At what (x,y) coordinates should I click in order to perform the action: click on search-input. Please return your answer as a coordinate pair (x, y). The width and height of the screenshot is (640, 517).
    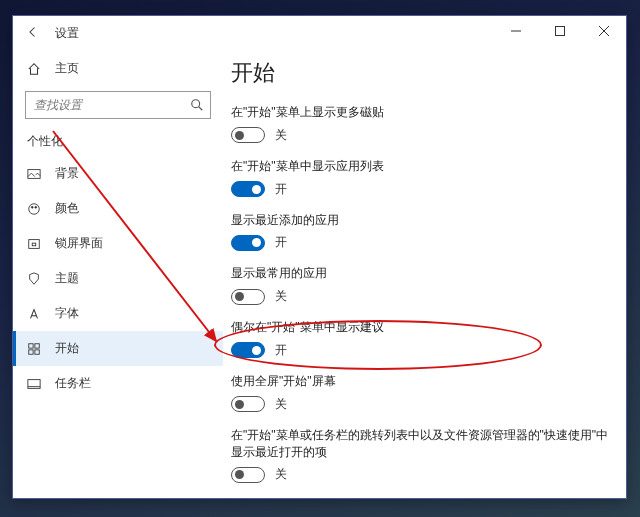
    Looking at the image, I should click on (118, 105).